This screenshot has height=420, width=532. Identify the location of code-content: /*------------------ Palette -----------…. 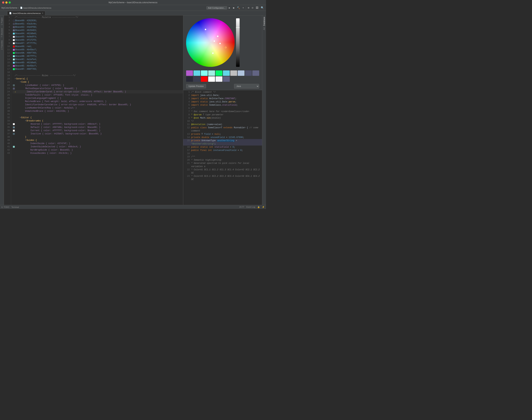
(97, 110).